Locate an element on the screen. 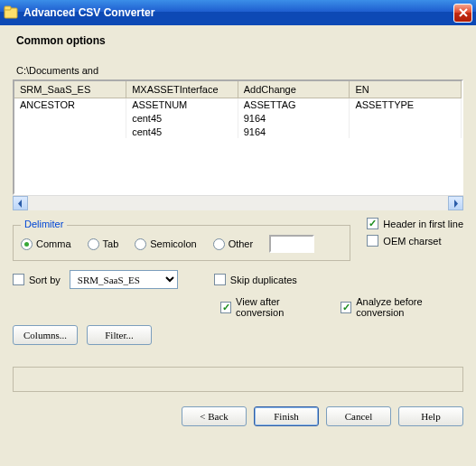 The image size is (476, 466). column-header: EN is located at coordinates (406, 89).